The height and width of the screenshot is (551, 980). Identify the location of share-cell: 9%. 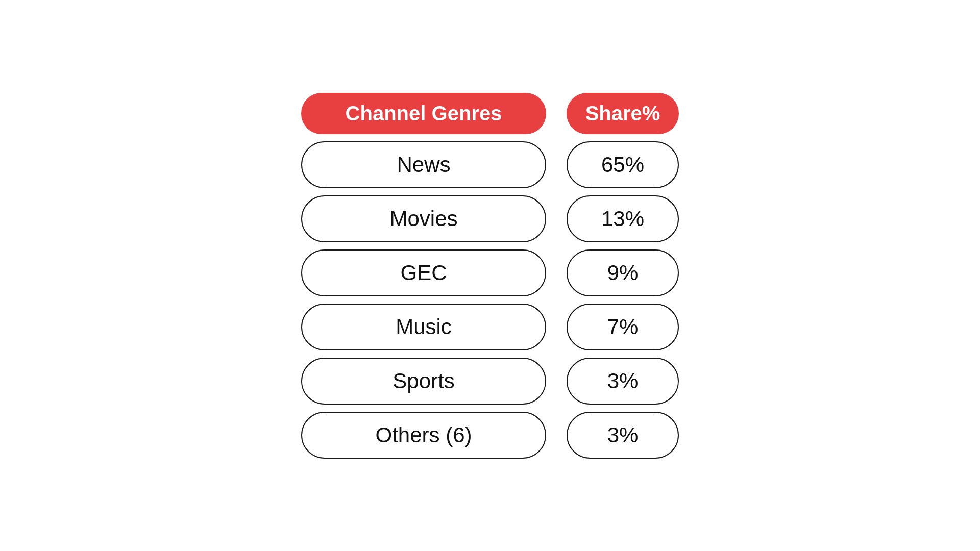
(623, 273).